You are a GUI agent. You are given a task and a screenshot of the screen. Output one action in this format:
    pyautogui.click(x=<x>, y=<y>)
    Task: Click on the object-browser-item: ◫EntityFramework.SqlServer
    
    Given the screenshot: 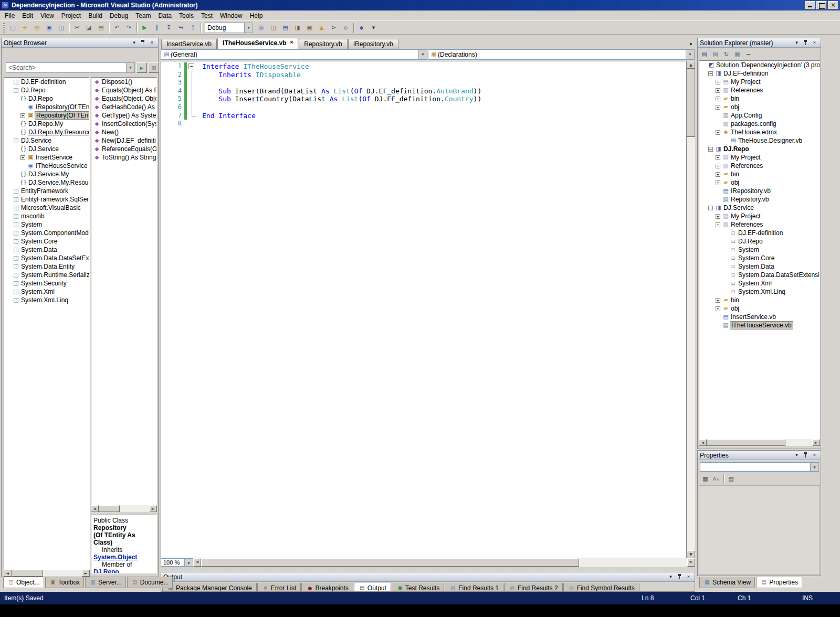 What is the action you would take?
    pyautogui.click(x=47, y=199)
    